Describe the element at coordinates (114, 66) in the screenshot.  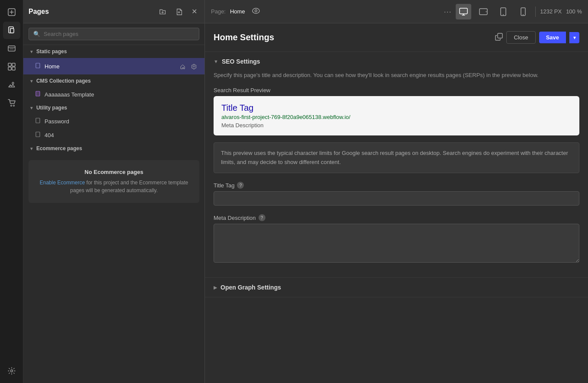
I see `page-item-home: Home` at that location.